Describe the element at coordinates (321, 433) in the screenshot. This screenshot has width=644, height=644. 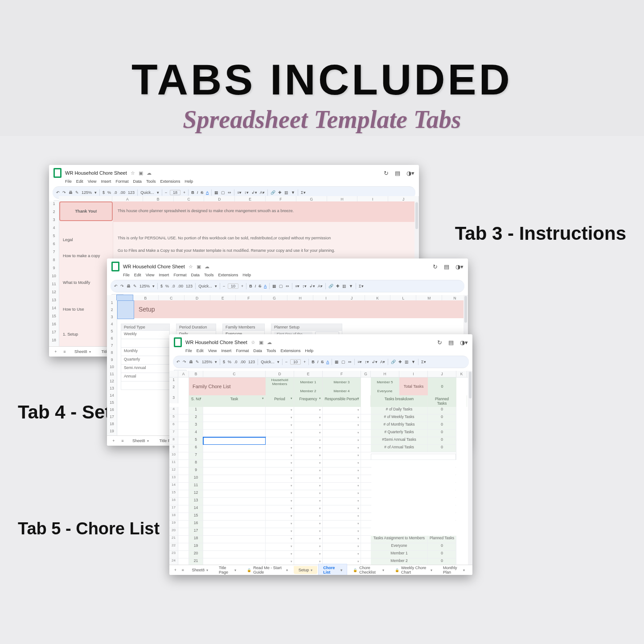
I see `table-row: 74▾▾▾# Quarterly Tasks0` at that location.